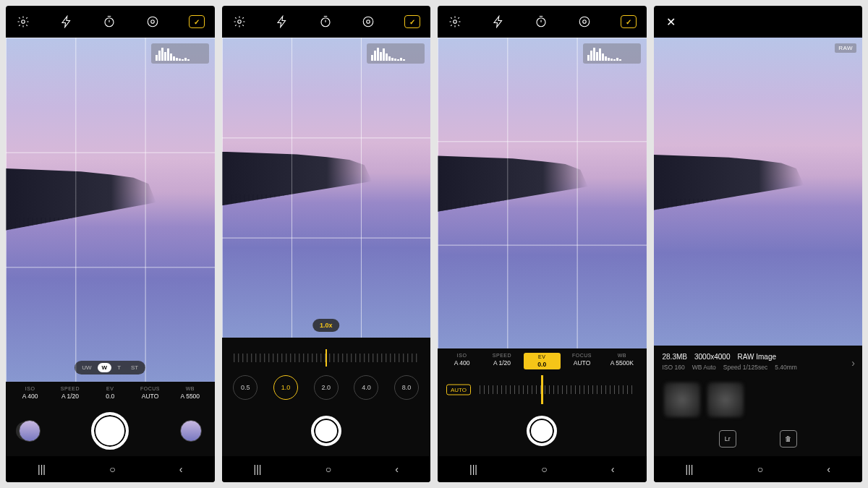 Image resolution: width=868 pixels, height=488 pixels. I want to click on param-wb: WBA 5500, so click(190, 393).